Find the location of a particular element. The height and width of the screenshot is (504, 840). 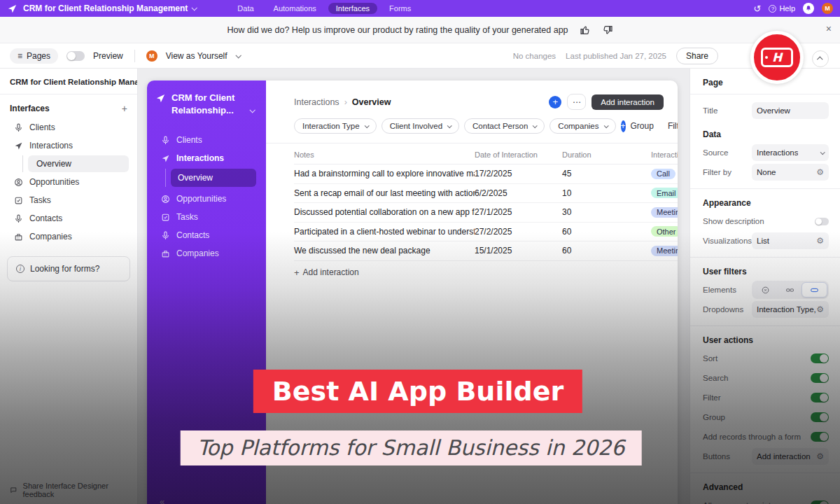

column-header-notes: Notes is located at coordinates (384, 155).